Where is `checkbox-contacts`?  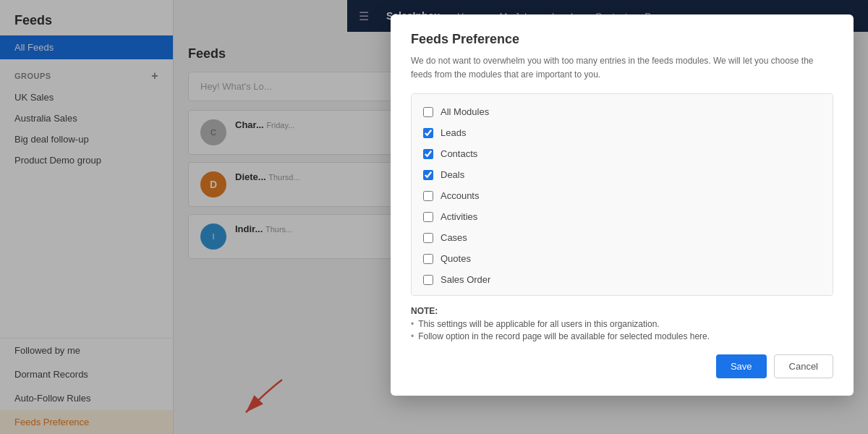 checkbox-contacts is located at coordinates (428, 154).